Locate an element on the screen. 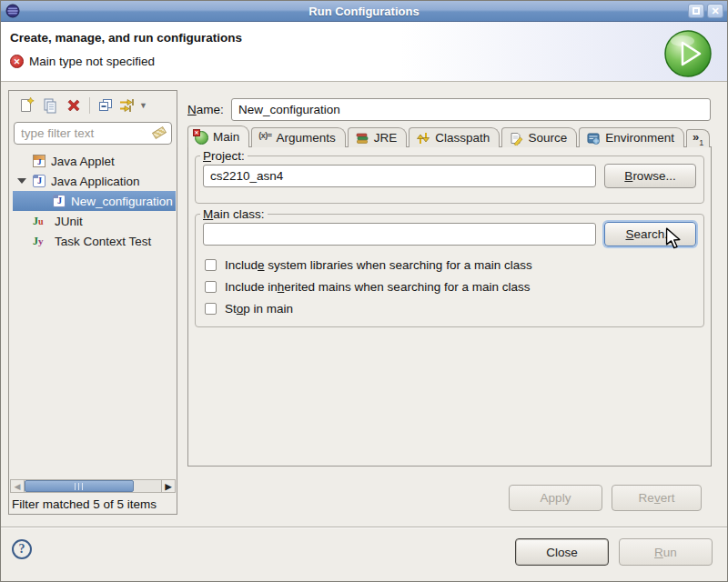  environment-tab-icon is located at coordinates (593, 138).